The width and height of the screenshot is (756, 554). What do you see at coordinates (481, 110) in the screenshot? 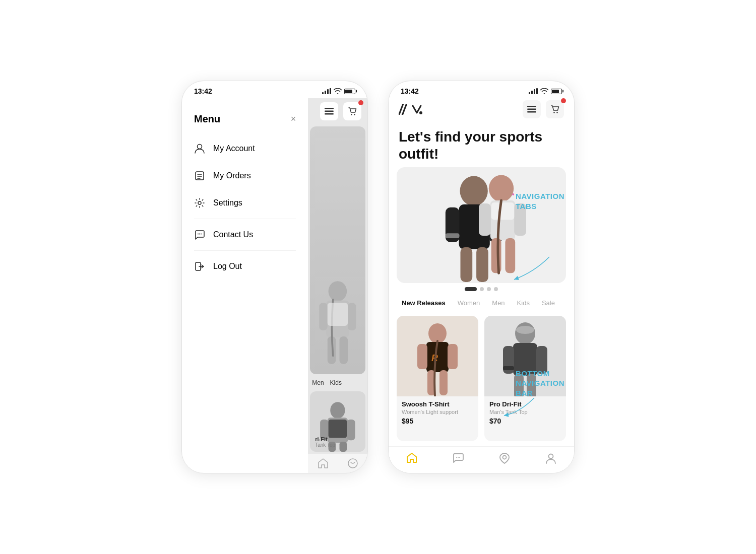
I see `app-topbar: //` at bounding box center [481, 110].